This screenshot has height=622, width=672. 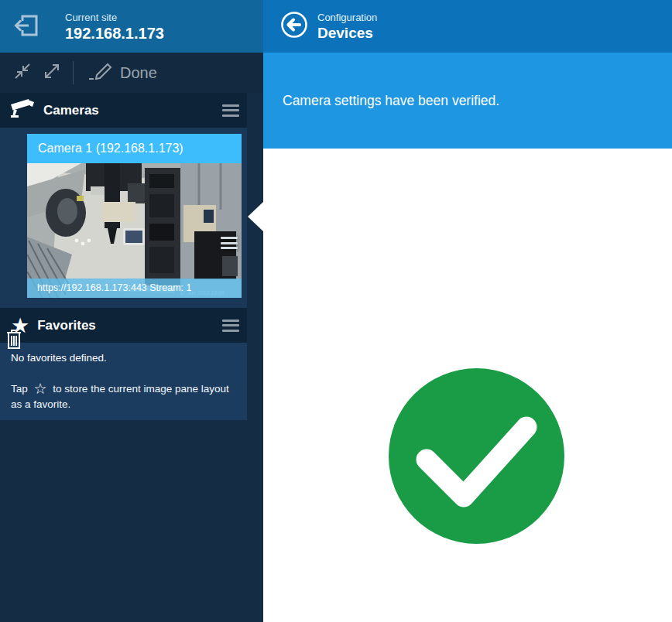 What do you see at coordinates (40, 388) in the screenshot?
I see `star-outline-icon: ☆` at bounding box center [40, 388].